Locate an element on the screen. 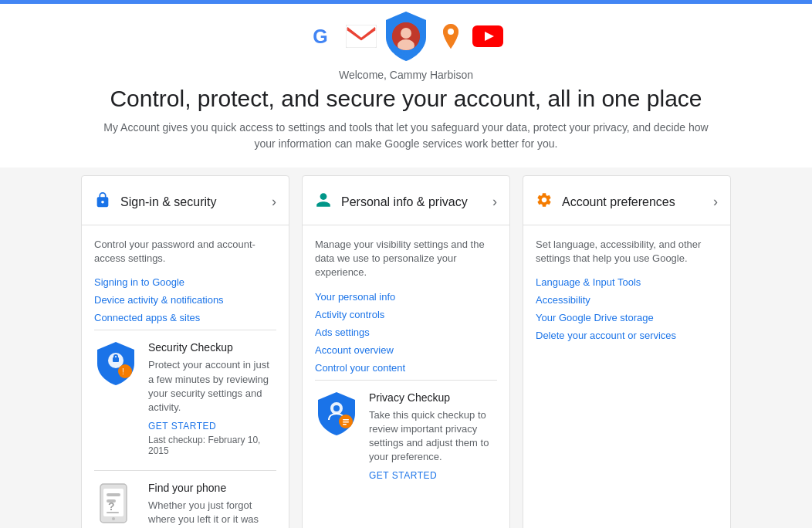 This screenshot has height=528, width=812. link-account-overview: Account overview is located at coordinates (406, 350).